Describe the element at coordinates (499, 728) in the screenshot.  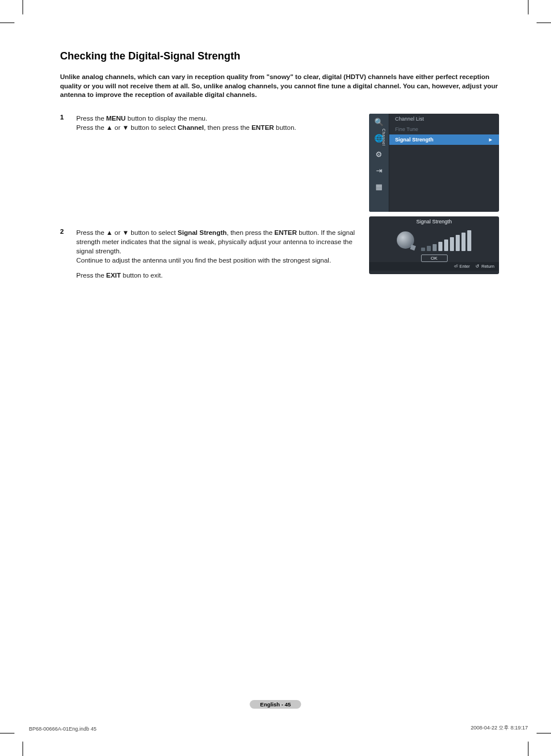
I see `doc-footer-right: 2008-04-22 오후 8:19:17` at that location.